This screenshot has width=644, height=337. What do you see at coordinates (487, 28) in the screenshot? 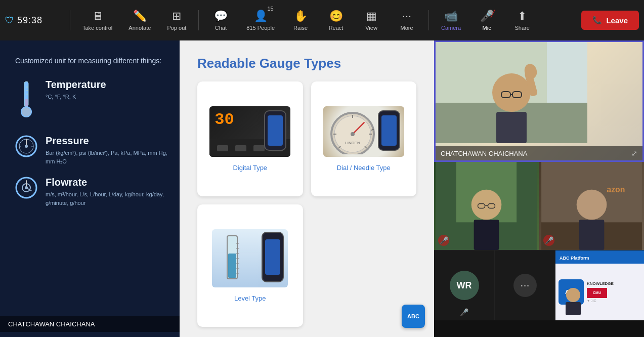
I see `mic-label: Mic` at bounding box center [487, 28].